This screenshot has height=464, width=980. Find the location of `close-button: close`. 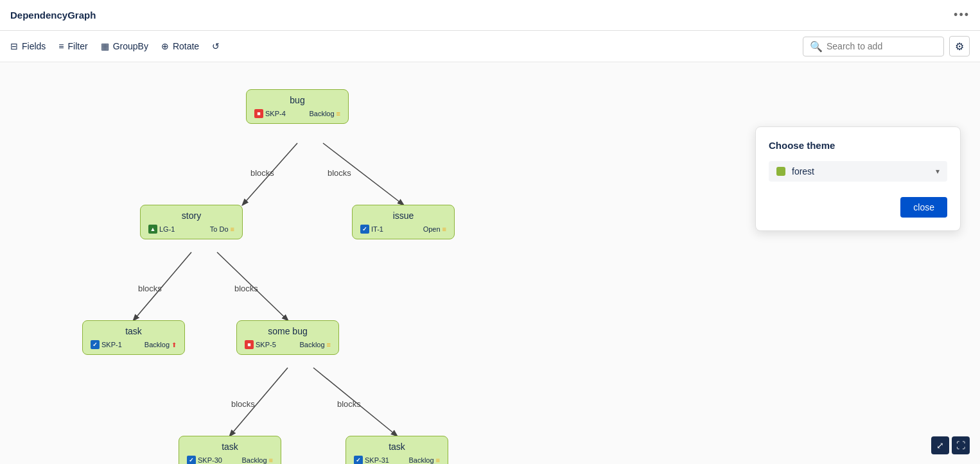

close-button: close is located at coordinates (923, 207).